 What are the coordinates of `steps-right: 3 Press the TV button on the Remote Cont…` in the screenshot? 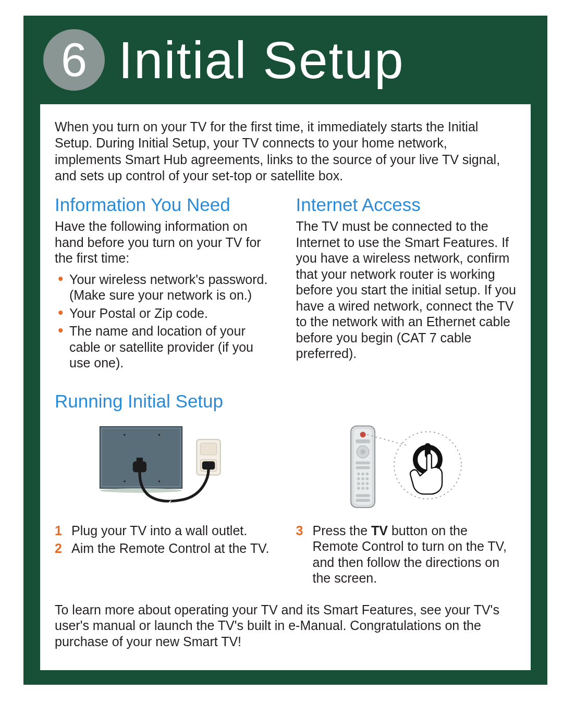 It's located at (407, 556).